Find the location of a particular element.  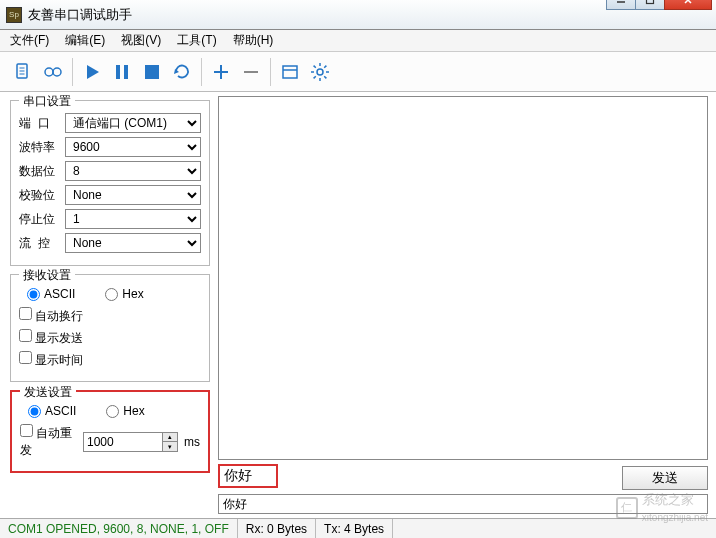

maximize-button is located at coordinates (650, 5).